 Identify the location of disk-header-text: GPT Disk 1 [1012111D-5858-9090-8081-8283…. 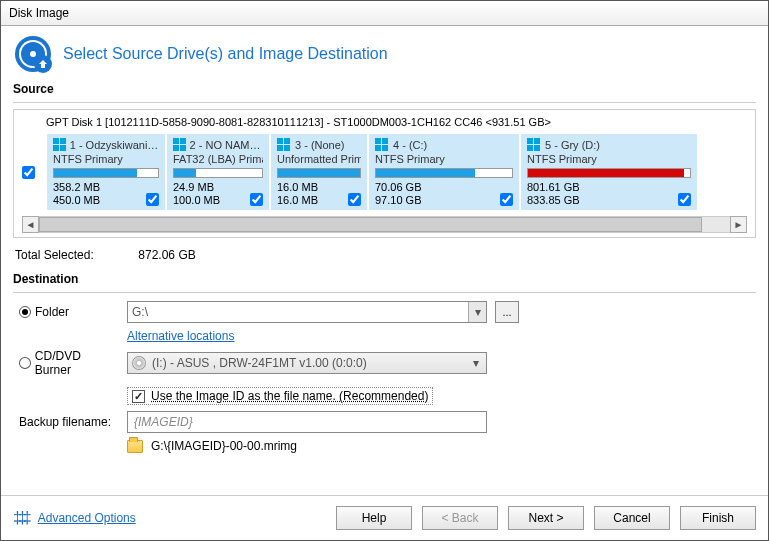
(396, 122).